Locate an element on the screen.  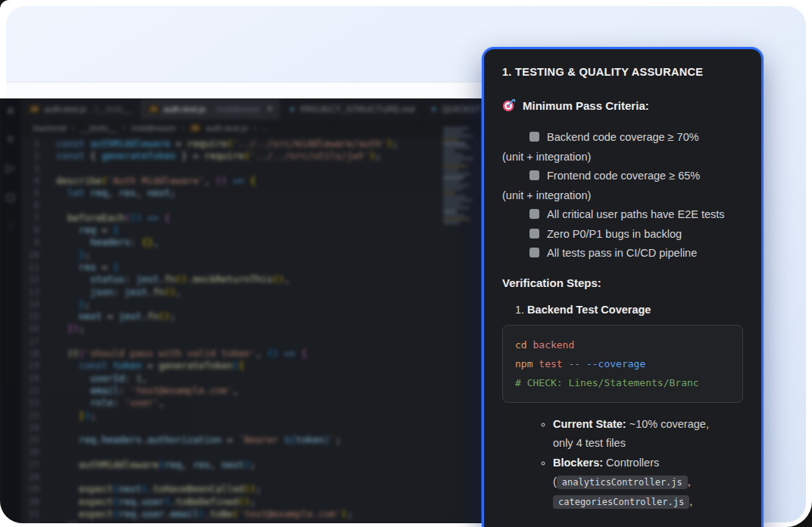
check-item: Backend code coverage ≥ 70% (unit + inte… is located at coordinates (623, 147).